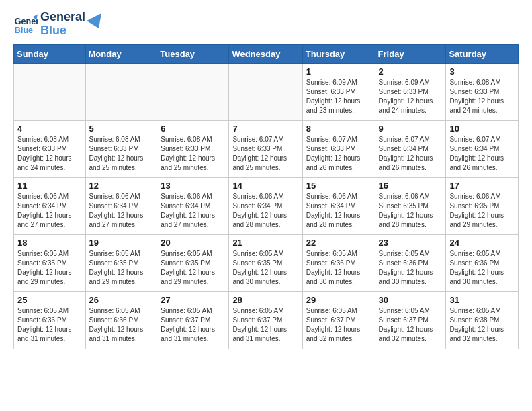 The width and height of the screenshot is (532, 411). I want to click on calendar-cell: 6Sunrise: 6:08 AM Sunset: 6:33 PM Daylig…, so click(193, 149).